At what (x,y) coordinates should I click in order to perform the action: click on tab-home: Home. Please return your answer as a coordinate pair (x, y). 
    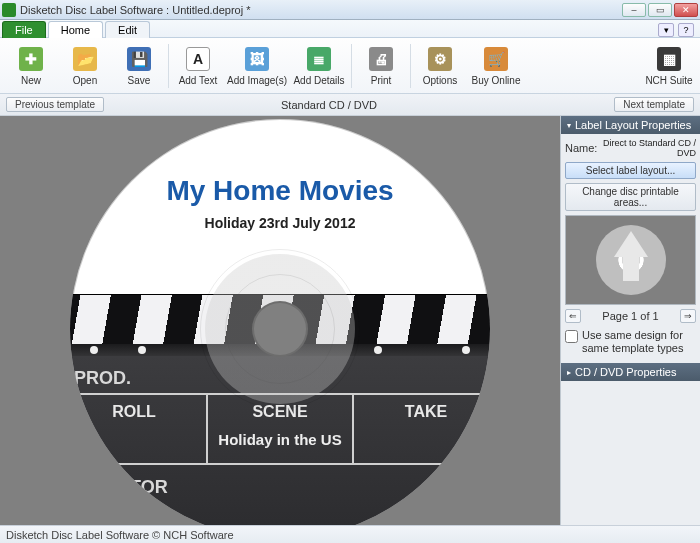
    Looking at the image, I should click on (76, 30).